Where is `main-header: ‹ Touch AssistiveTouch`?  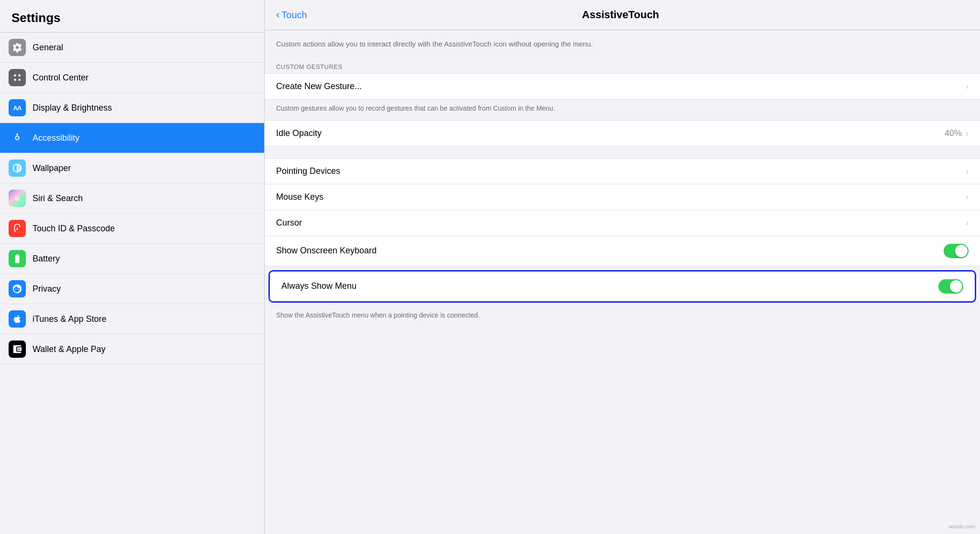 main-header: ‹ Touch AssistiveTouch is located at coordinates (622, 15).